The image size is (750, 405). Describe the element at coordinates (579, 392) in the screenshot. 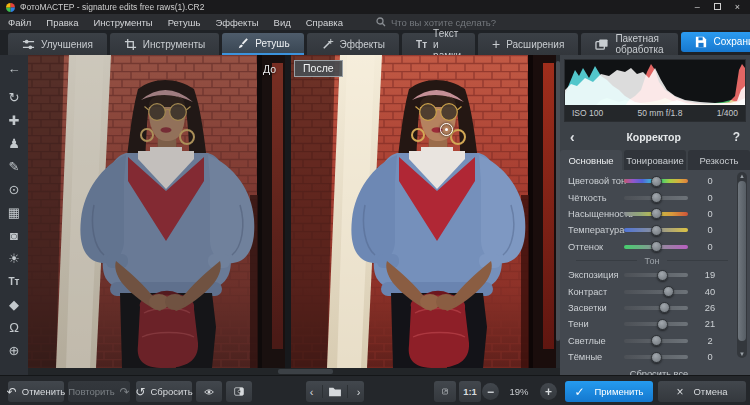

I see `check-icon: ✓` at that location.